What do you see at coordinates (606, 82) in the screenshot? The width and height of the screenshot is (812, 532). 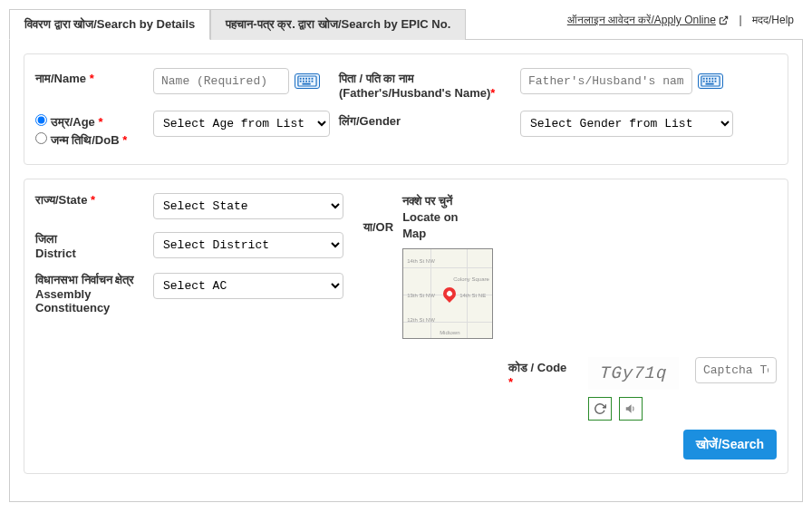 I see `father-name-input` at bounding box center [606, 82].